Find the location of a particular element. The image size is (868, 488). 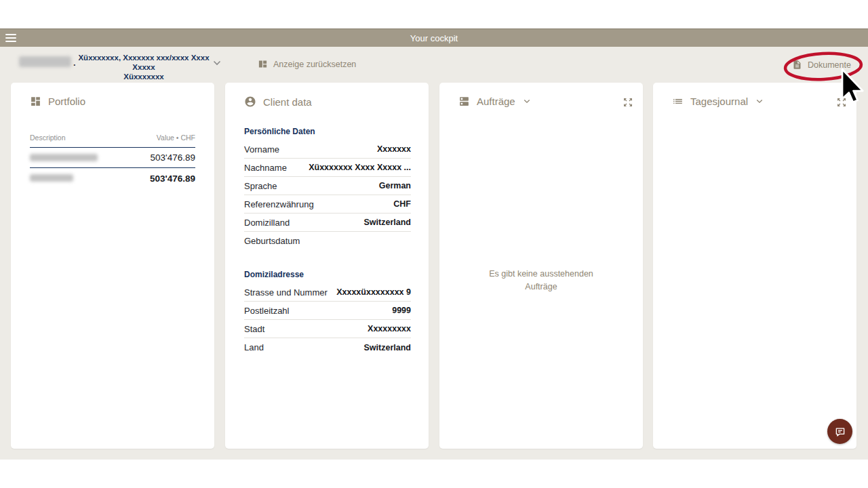

table-row: 503'476.89 is located at coordinates (113, 158).